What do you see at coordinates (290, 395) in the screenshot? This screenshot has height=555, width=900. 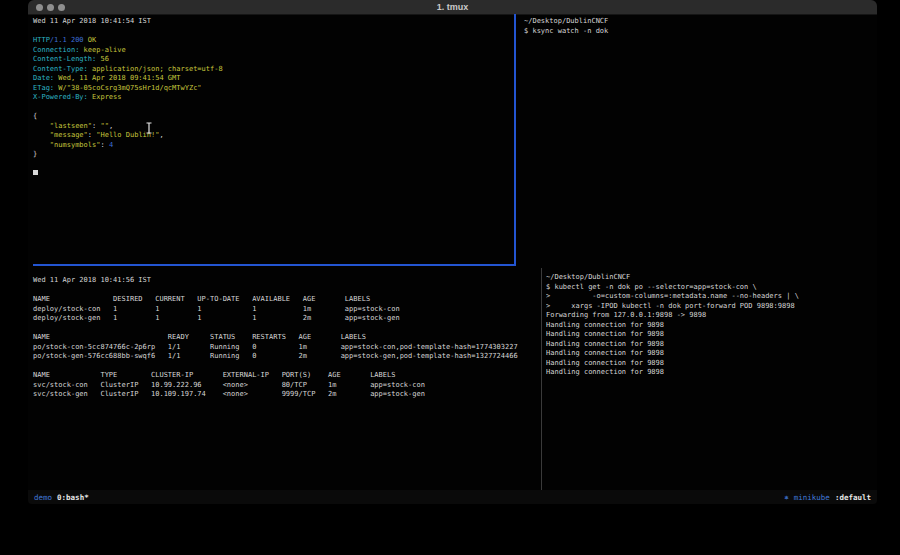 I see `table-row: svc/stock-gen ClusterIP 10.109.197.74 <n…` at bounding box center [290, 395].